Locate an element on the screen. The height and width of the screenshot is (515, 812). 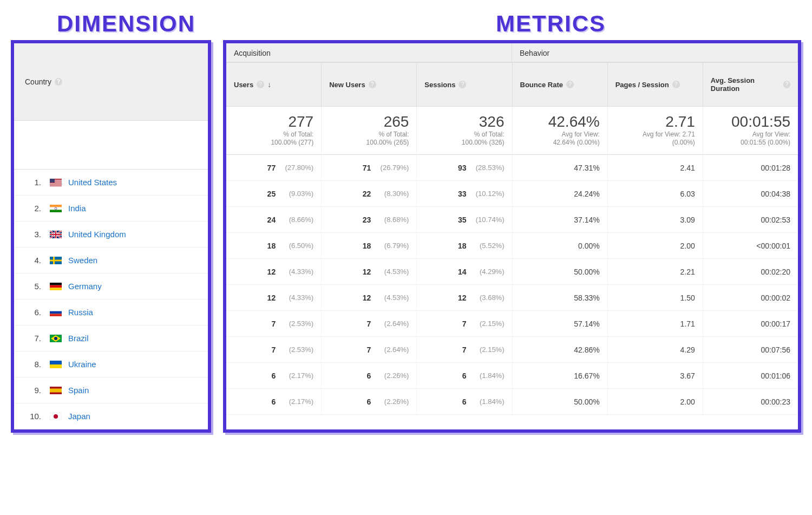
table-row: 10. Japan is located at coordinates (111, 416).